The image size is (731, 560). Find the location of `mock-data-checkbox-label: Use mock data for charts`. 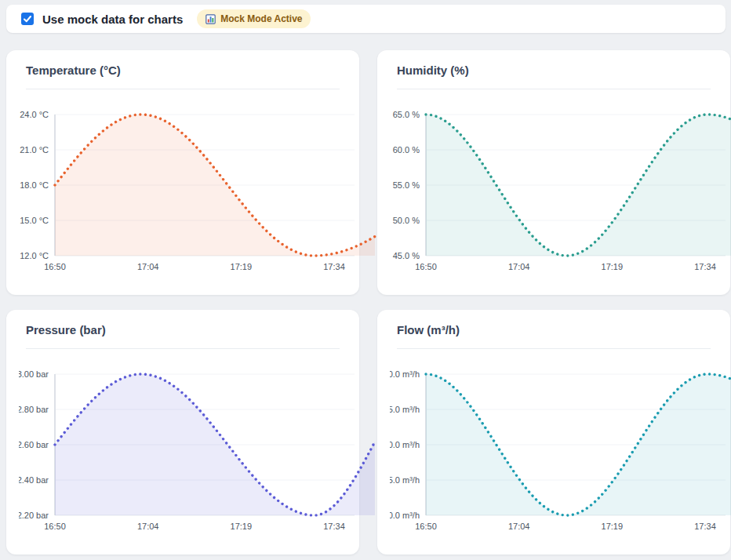

mock-data-checkbox-label: Use mock data for charts is located at coordinates (113, 19).